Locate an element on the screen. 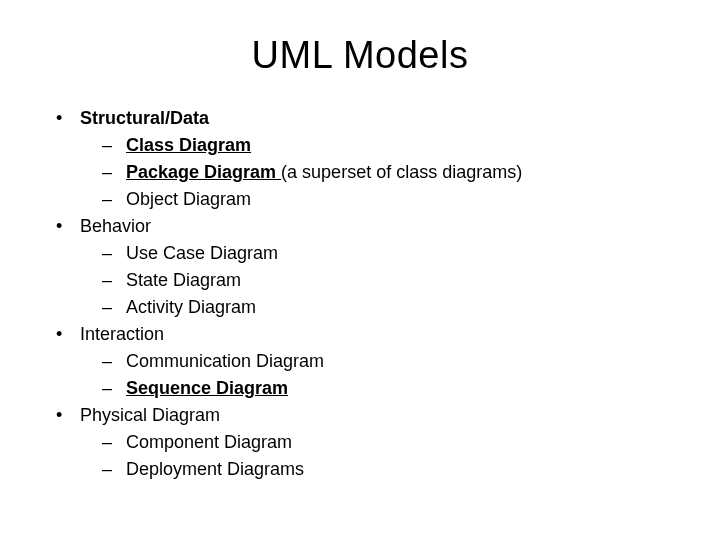 The height and width of the screenshot is (540, 720). item-label: Package Diagram is located at coordinates (204, 172).